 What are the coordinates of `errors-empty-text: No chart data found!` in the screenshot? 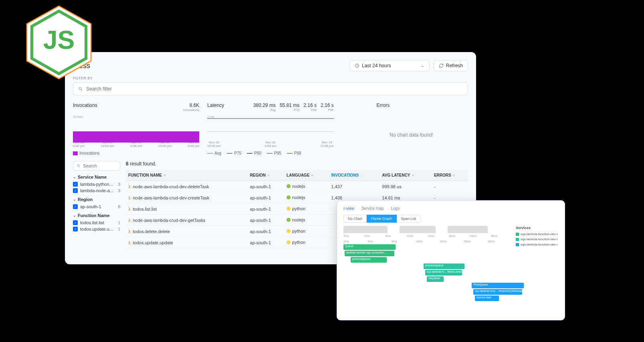 It's located at (411, 135).